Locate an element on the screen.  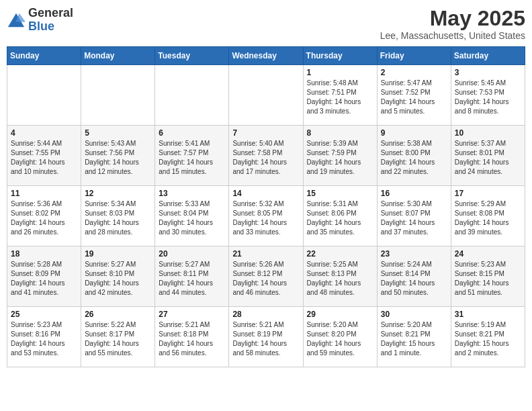
cell-day-number: 23 is located at coordinates (414, 254).